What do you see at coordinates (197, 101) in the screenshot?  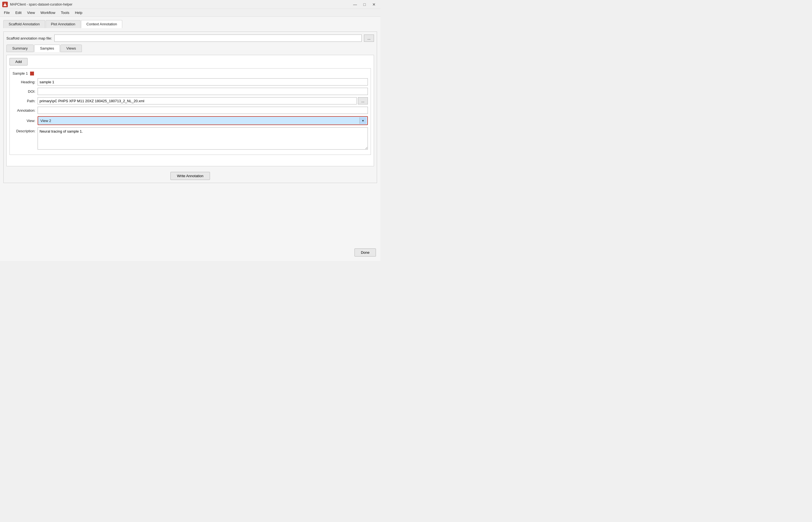 I see `path-input` at bounding box center [197, 101].